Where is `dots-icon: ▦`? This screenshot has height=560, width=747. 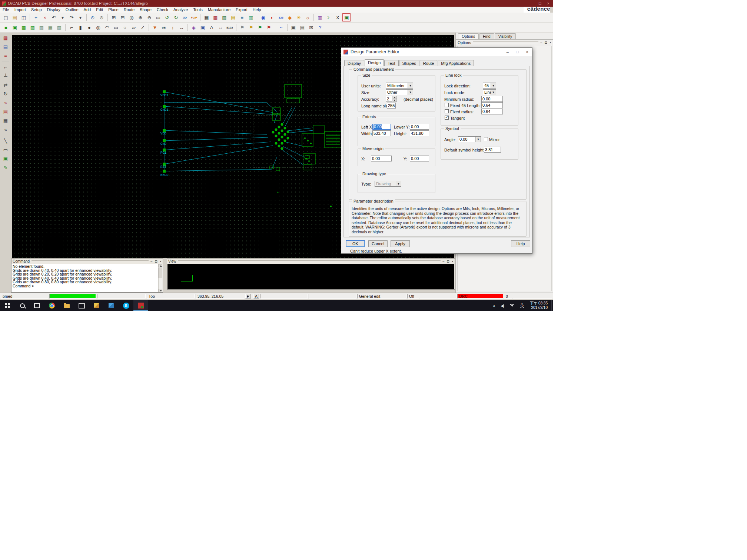
dots-icon: ▦ is located at coordinates (6, 120).